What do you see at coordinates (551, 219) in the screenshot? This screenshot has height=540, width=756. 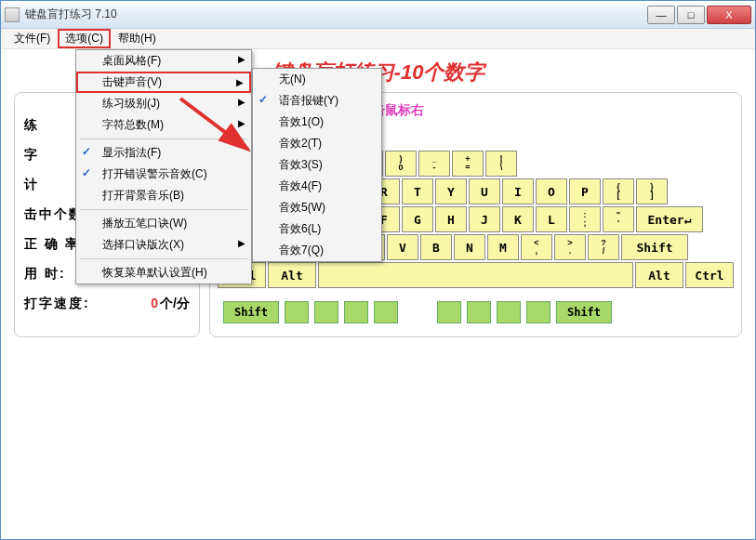 I see `key: L` at bounding box center [551, 219].